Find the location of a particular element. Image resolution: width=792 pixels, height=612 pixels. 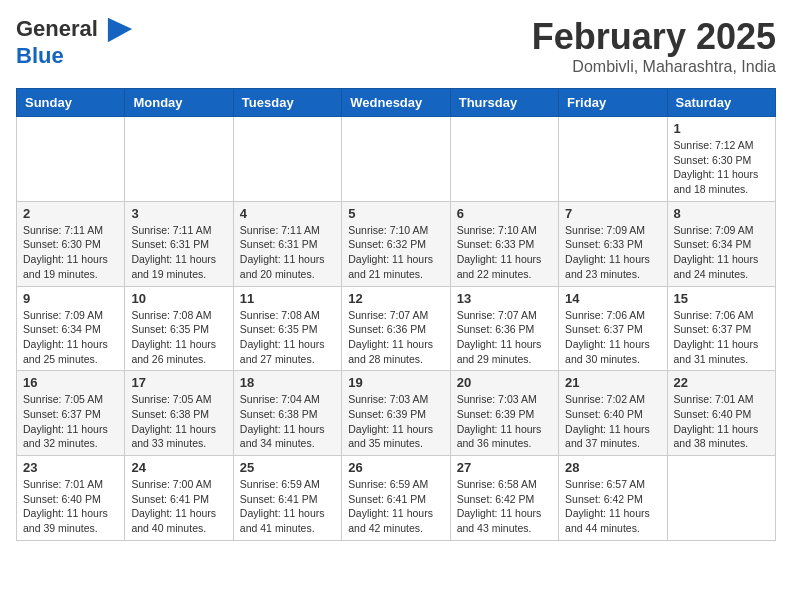

day-number: 5 is located at coordinates (396, 214).